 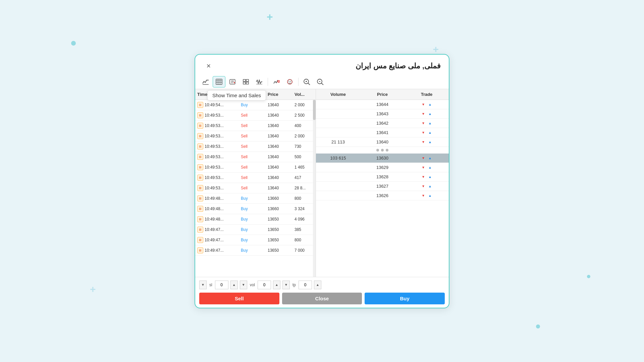 What do you see at coordinates (259, 82) in the screenshot?
I see `wave-button` at bounding box center [259, 82].